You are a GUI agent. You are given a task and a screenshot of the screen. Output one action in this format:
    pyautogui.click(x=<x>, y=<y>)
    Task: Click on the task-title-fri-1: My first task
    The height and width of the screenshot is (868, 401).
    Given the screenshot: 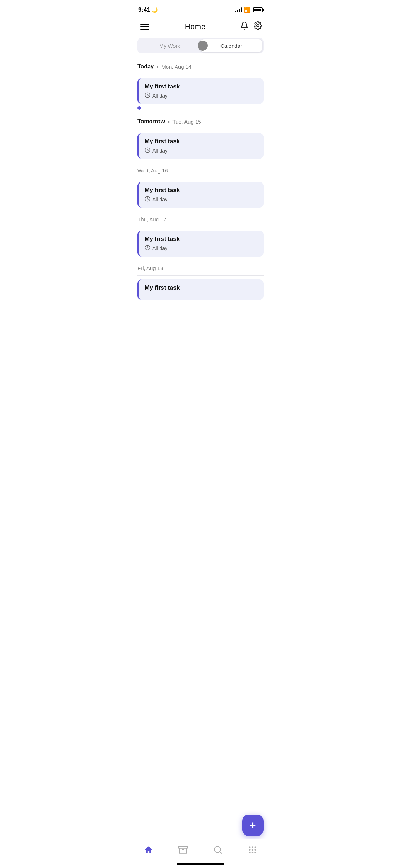 What is the action you would take?
    pyautogui.click(x=201, y=288)
    